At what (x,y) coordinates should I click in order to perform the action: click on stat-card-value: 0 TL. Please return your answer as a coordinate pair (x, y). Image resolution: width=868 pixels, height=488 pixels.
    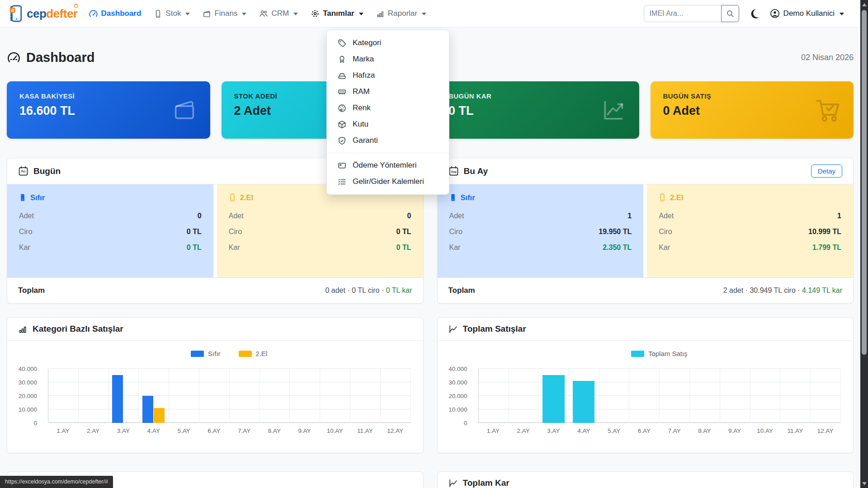
    Looking at the image, I should click on (538, 111).